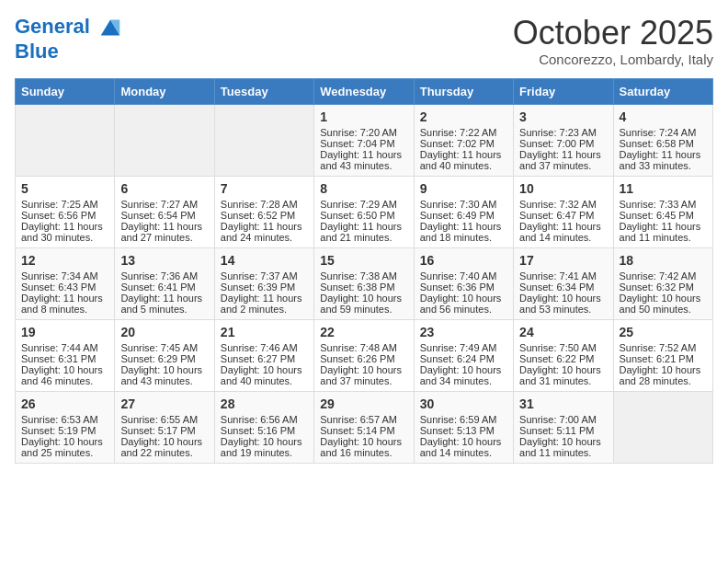 Image resolution: width=728 pixels, height=563 pixels. I want to click on day-info-line: Sunset: 5:13 PM, so click(463, 431).